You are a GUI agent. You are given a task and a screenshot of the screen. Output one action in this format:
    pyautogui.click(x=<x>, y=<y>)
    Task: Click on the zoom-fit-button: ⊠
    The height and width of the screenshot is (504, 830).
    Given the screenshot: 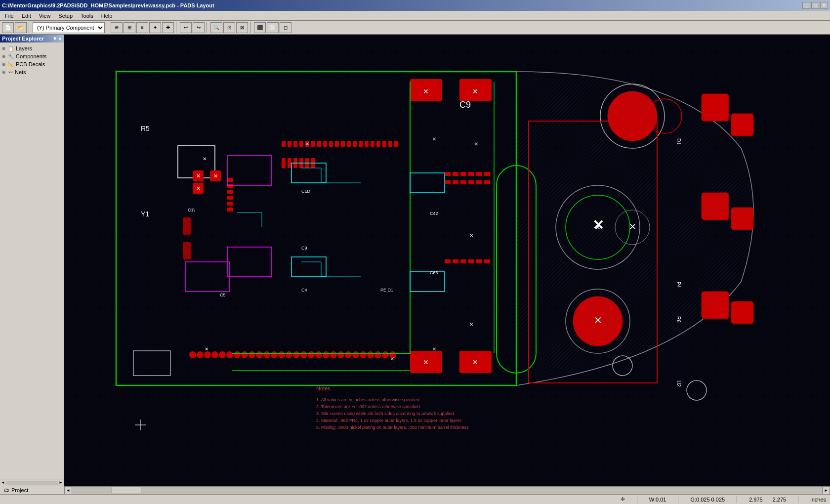 What is the action you would take?
    pyautogui.click(x=242, y=28)
    